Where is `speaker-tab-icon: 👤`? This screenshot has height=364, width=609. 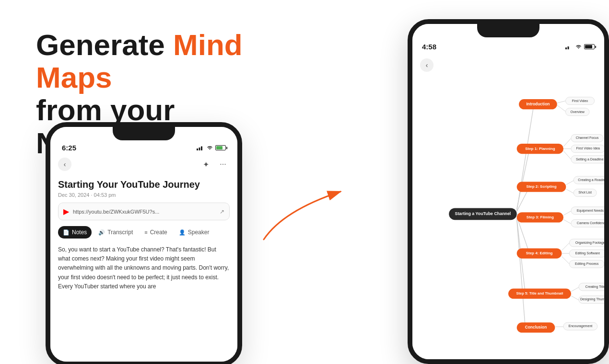 speaker-tab-icon: 👤 is located at coordinates (182, 233).